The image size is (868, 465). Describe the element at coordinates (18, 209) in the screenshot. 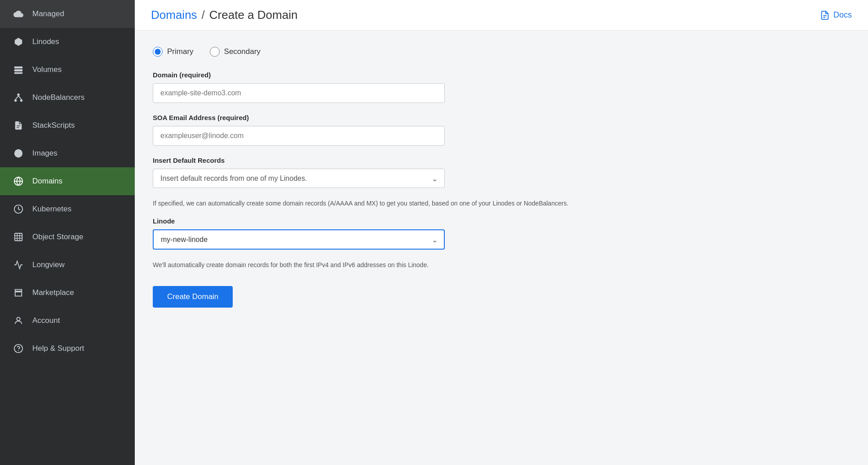

I see `kubernetes-icon` at that location.